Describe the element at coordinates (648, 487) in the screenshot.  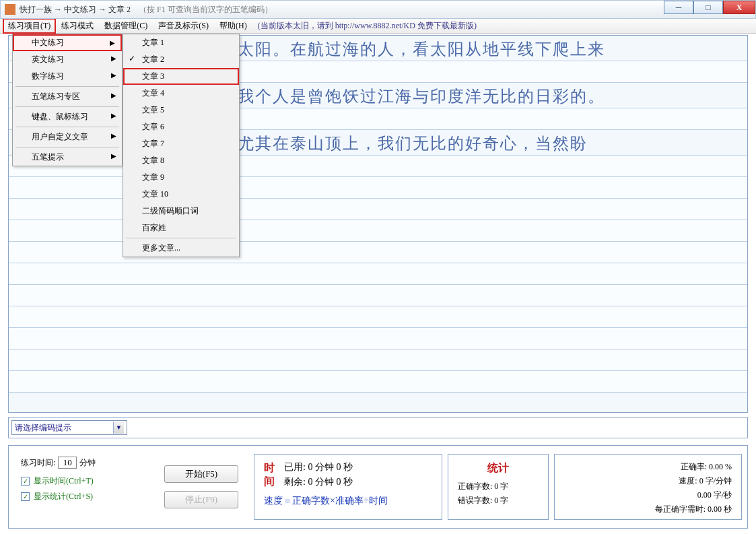
I see `metrics-box: 正确率: 0.00 % 速度: 0 字/分钟 0.00 字/秒 每正确字需时: …` at that location.